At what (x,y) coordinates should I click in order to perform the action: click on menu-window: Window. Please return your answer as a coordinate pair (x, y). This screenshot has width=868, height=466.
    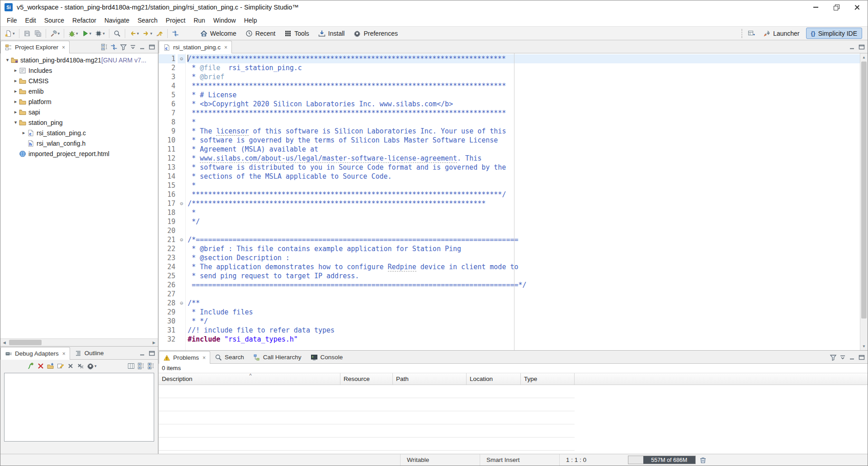
    Looking at the image, I should click on (225, 20).